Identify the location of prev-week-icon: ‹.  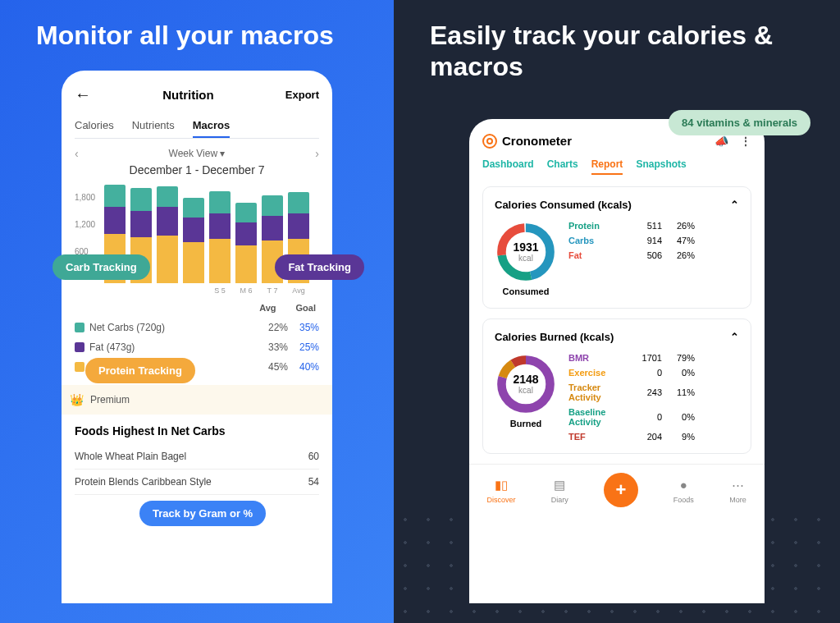
(77, 153).